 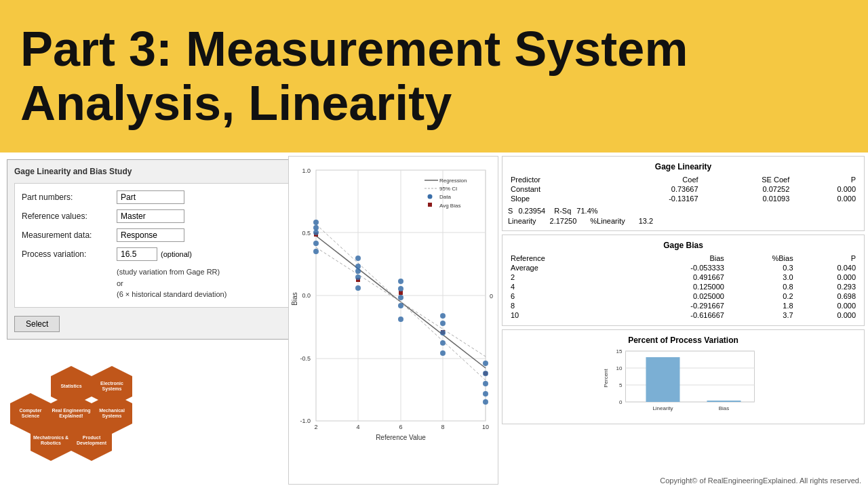 I want to click on slope-coef: -0.13167, so click(x=652, y=199).